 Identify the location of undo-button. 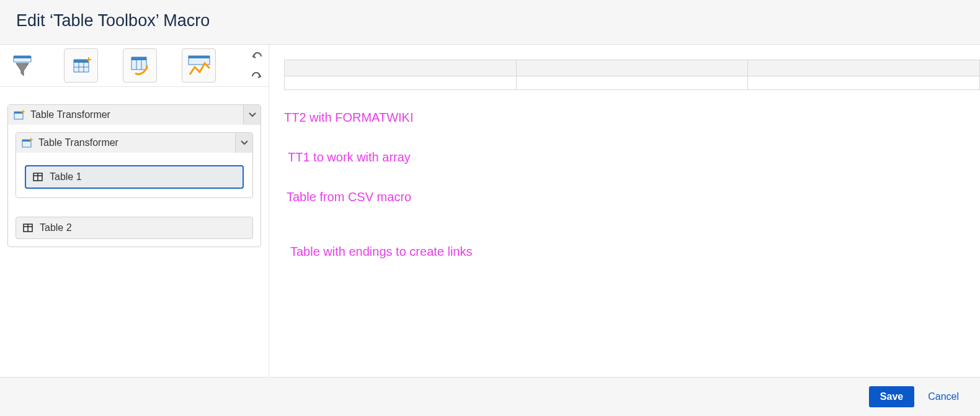
(257, 57).